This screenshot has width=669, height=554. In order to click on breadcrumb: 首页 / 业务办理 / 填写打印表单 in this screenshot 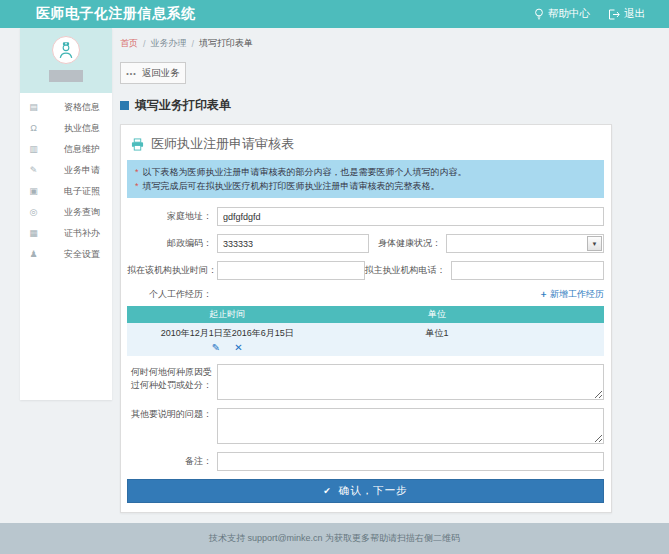, I will do `click(366, 44)`.